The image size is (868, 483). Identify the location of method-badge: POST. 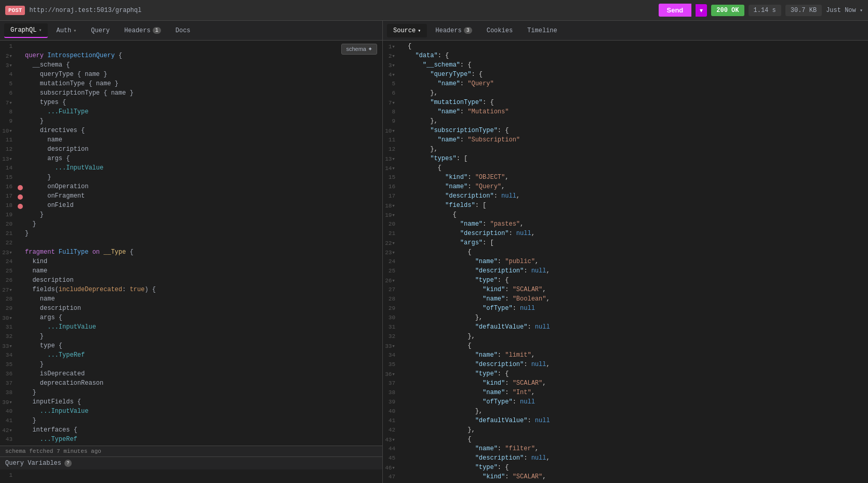
(15, 10).